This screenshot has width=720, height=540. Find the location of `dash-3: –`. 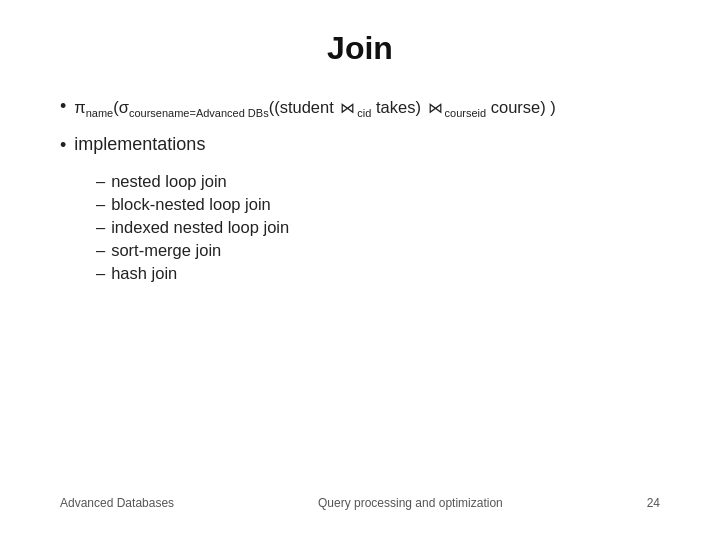

dash-3: – is located at coordinates (100, 228).